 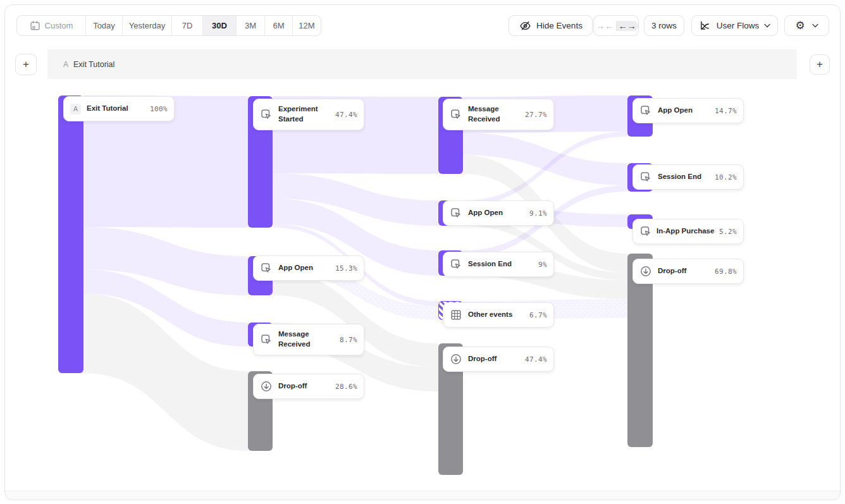 What do you see at coordinates (688, 111) in the screenshot?
I see `node-card-app-open: App Open 14.7%` at bounding box center [688, 111].